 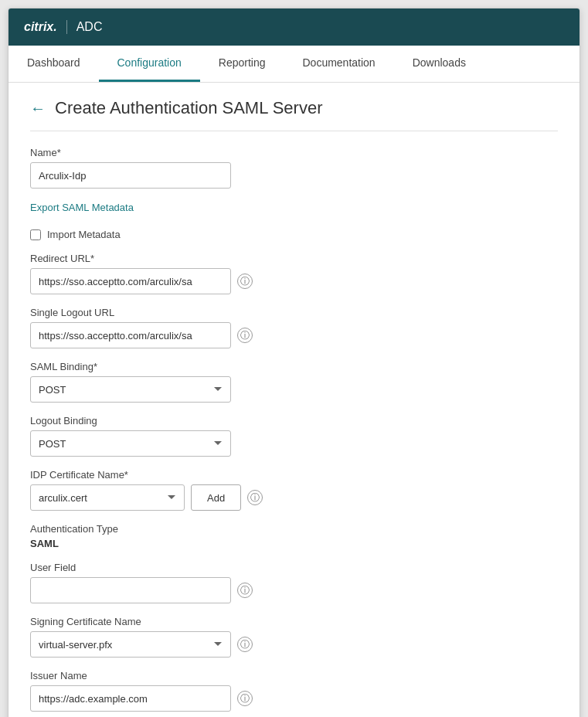 What do you see at coordinates (245, 281) in the screenshot?
I see `redirect-url-info-icon: ⓘ` at bounding box center [245, 281].